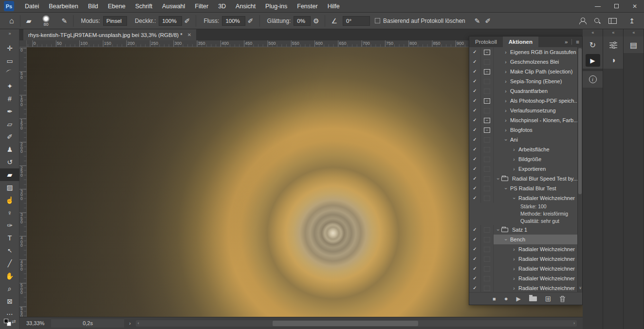 The image size is (644, 329). I want to click on home-icon: ⌂, so click(12, 21).